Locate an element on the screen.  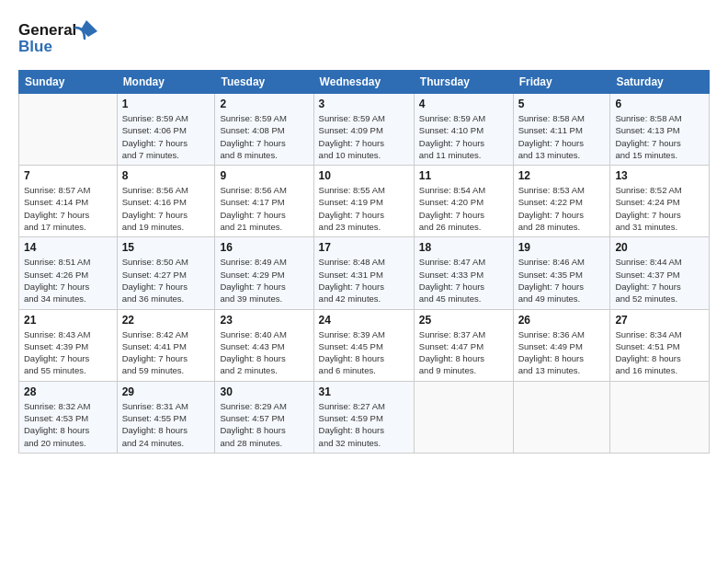
day-info: Sunrise: 8:50 AMSunset: 4:27 PMDaylight:… is located at coordinates (166, 280).